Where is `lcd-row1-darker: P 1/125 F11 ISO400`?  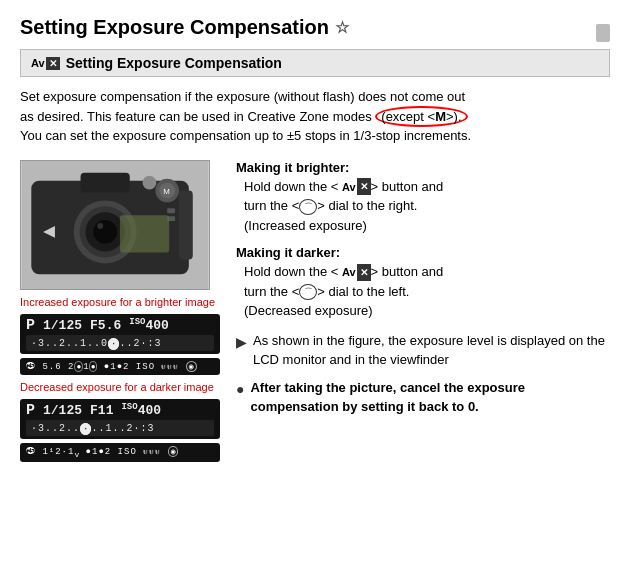 lcd-row1-darker: P 1/125 F11 ISO400 is located at coordinates (120, 411).